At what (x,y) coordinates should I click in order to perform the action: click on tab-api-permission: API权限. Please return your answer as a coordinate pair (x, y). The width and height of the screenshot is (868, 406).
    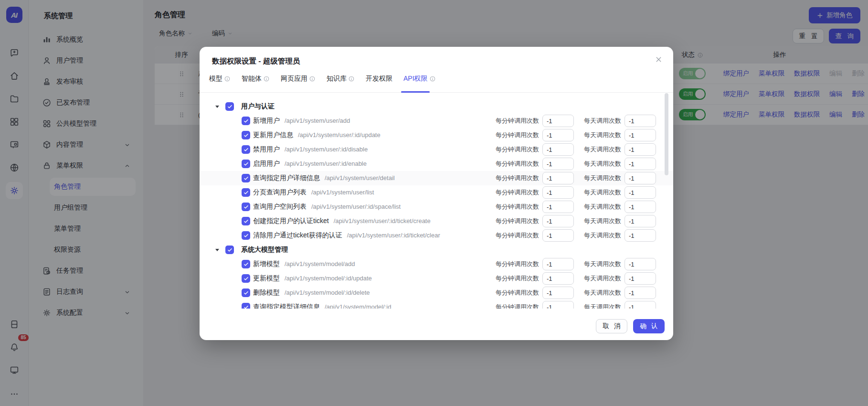
    Looking at the image, I should click on (420, 79).